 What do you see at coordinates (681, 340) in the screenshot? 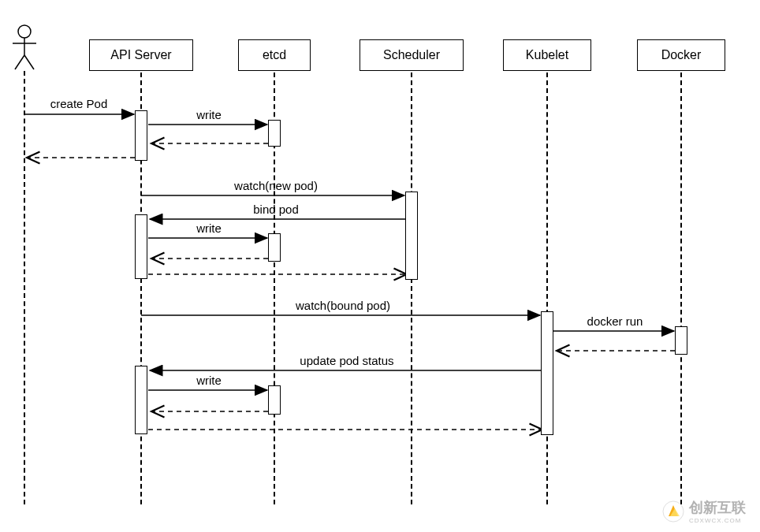
I see `activation-docker` at bounding box center [681, 340].